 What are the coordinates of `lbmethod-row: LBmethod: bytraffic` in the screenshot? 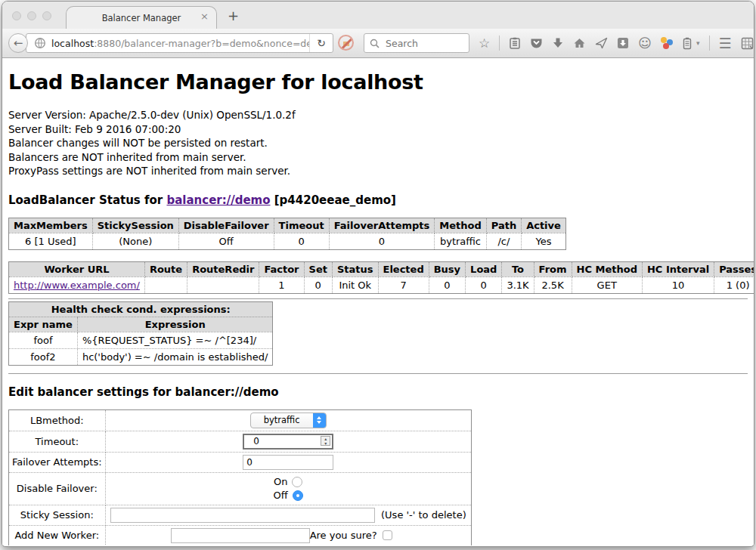 It's located at (240, 420).